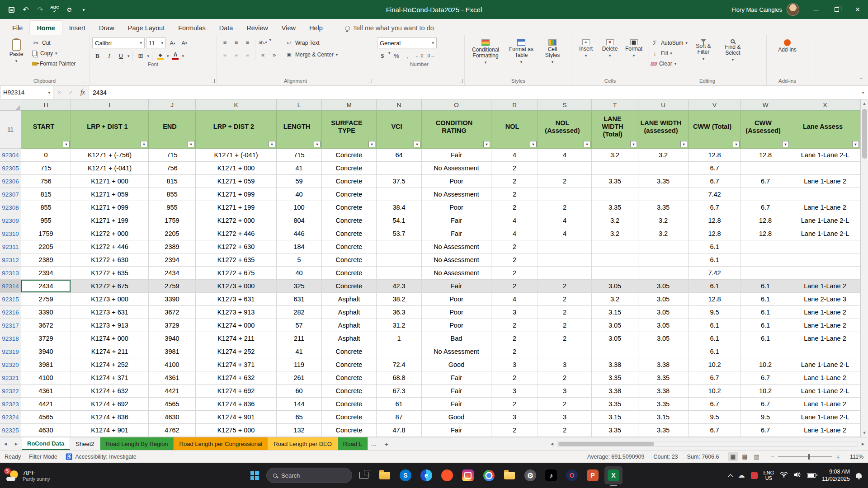 The height and width of the screenshot is (488, 868). I want to click on table-cell: Lane 1-Lane 2, so click(826, 430).